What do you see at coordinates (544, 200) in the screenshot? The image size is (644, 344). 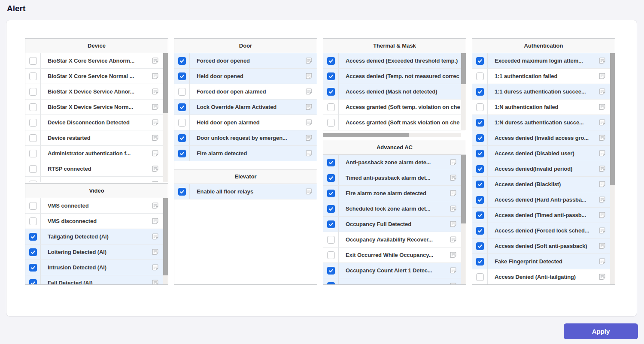 I see `alert-row: Access denied (Hard Anti-passba...` at bounding box center [544, 200].